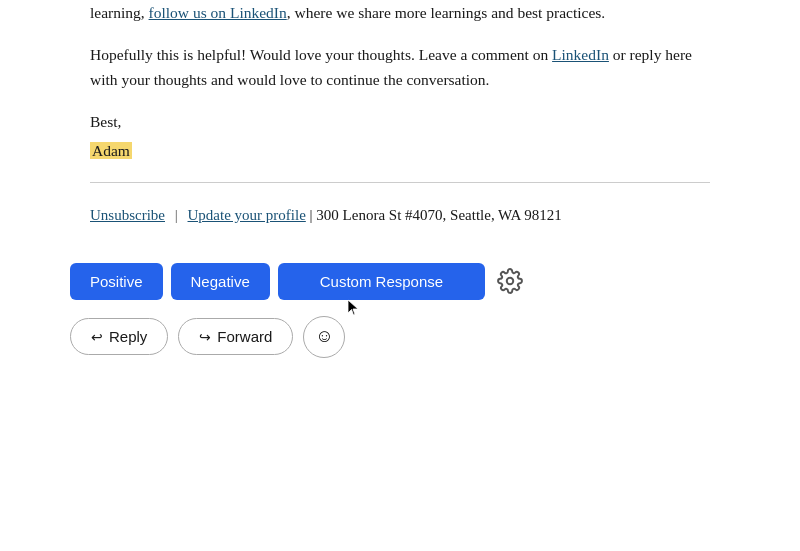  I want to click on section-divider, so click(400, 182).